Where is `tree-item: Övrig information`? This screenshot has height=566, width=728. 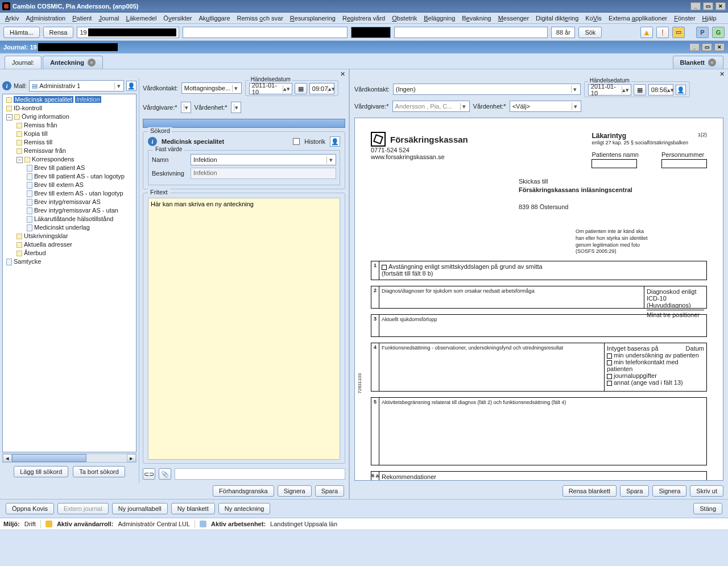
tree-item: Övrig information is located at coordinates (46, 116).